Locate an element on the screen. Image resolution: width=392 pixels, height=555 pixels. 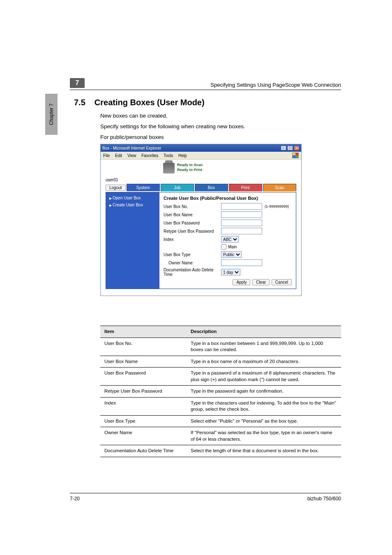
side-chapter-chip: Chapter 7 is located at coordinates (51, 114).